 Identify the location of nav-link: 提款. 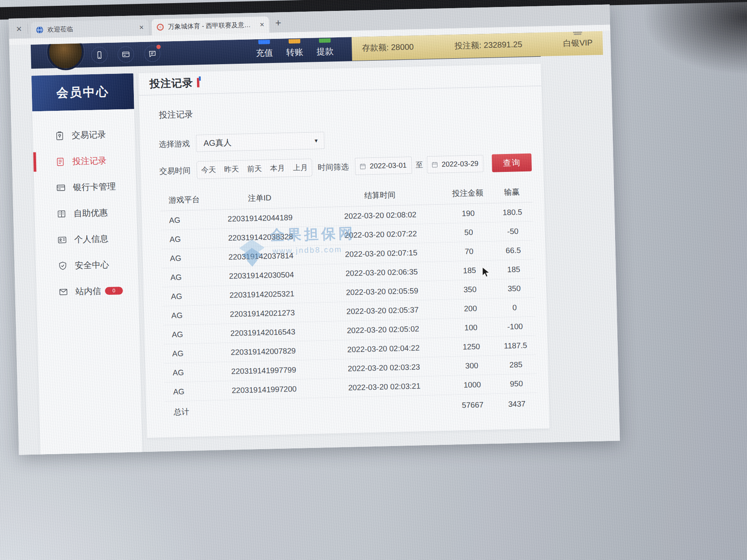
(325, 47).